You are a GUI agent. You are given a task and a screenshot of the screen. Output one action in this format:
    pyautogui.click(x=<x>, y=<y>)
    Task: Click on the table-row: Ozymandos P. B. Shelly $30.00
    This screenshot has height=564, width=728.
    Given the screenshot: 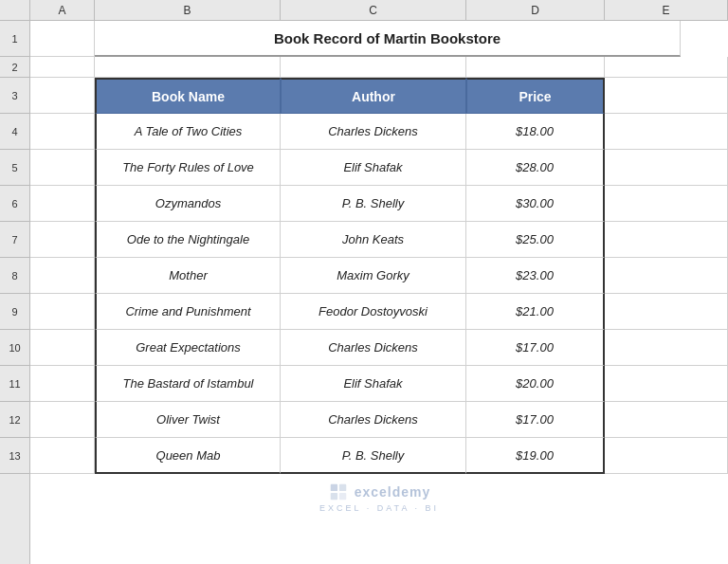 What is the action you would take?
    pyautogui.click(x=379, y=204)
    